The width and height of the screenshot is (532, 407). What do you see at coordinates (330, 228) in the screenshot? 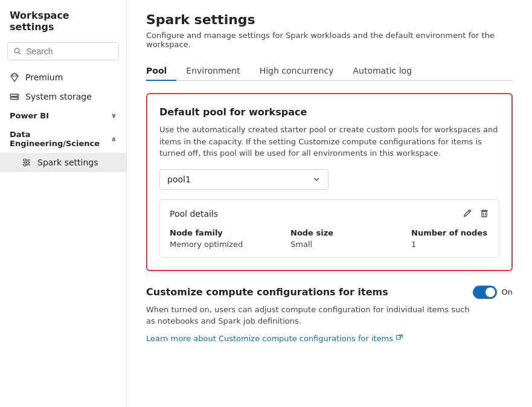
I see `pool-details-box: Pool details` at bounding box center [330, 228].